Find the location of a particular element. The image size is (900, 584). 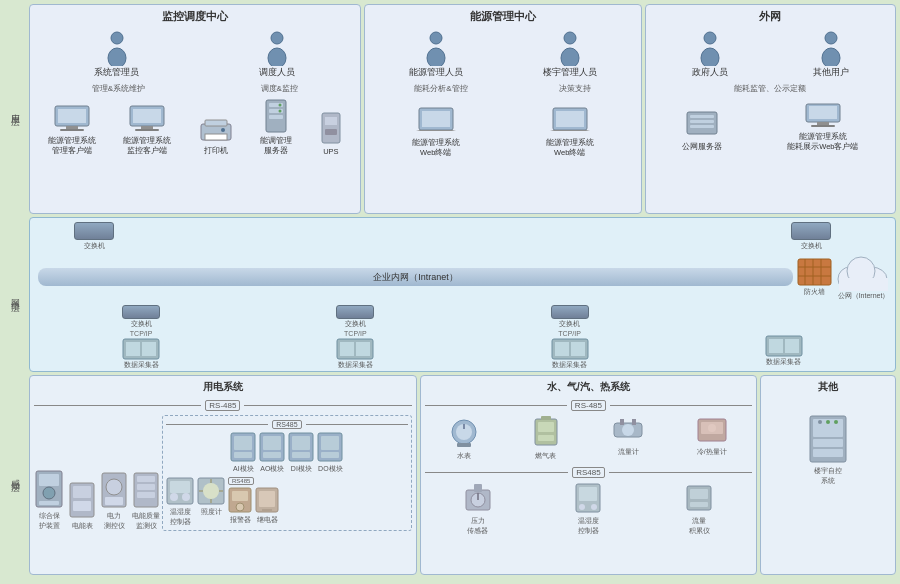

sub-rs485: RS485 is located at coordinates (286, 424).